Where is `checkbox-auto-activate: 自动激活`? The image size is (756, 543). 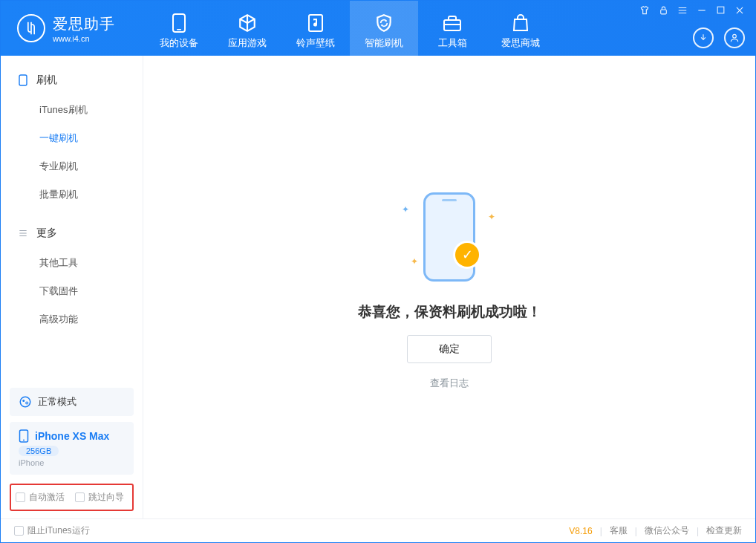 checkbox-auto-activate: 自动激活 is located at coordinates (40, 498).